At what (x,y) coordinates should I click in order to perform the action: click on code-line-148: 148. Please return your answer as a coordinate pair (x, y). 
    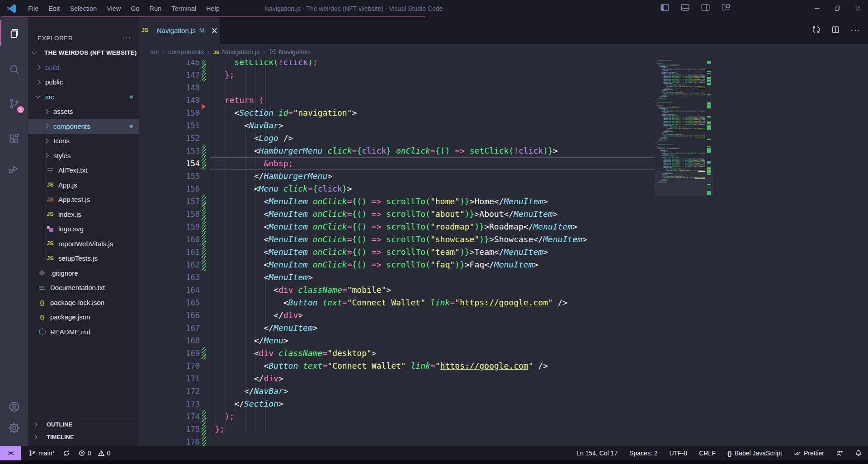
    Looking at the image, I should click on (504, 88).